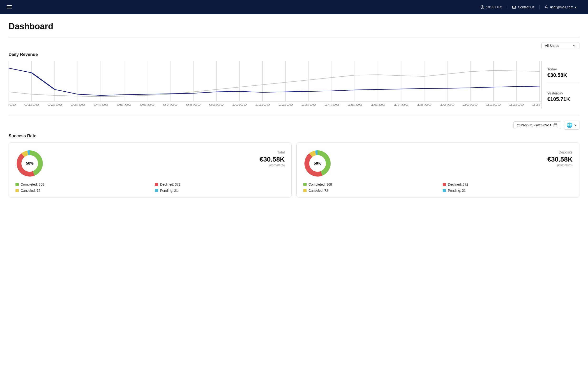  Describe the element at coordinates (508, 191) in the screenshot. I see `legend-row-deposits-3: Pending: 21` at that location.